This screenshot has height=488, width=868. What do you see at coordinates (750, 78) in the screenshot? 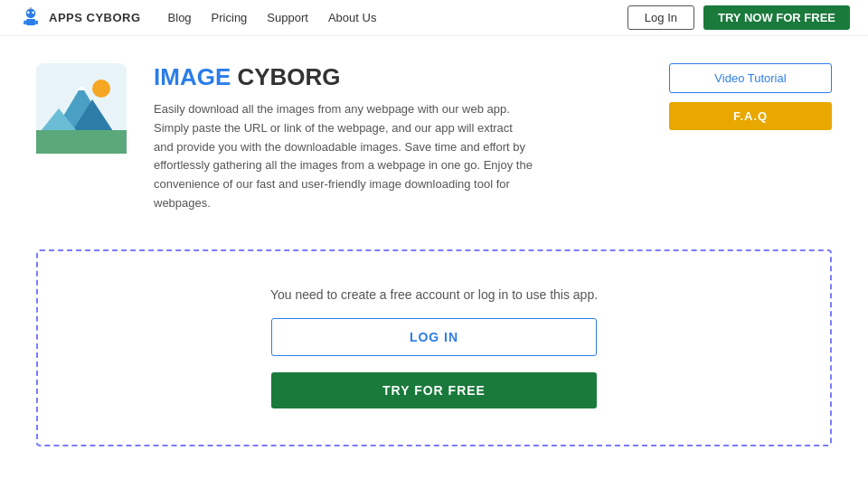
I see `video-tutorial-button: Video Tutorial` at bounding box center [750, 78].